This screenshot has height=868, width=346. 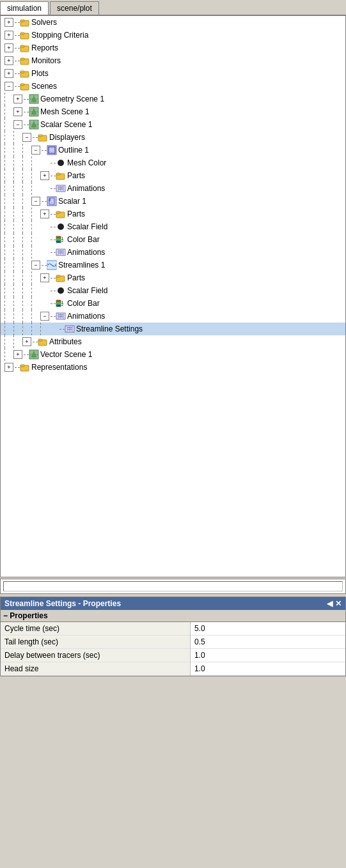 What do you see at coordinates (173, 22) in the screenshot?
I see `tree-item-solvers: Solvers` at bounding box center [173, 22].